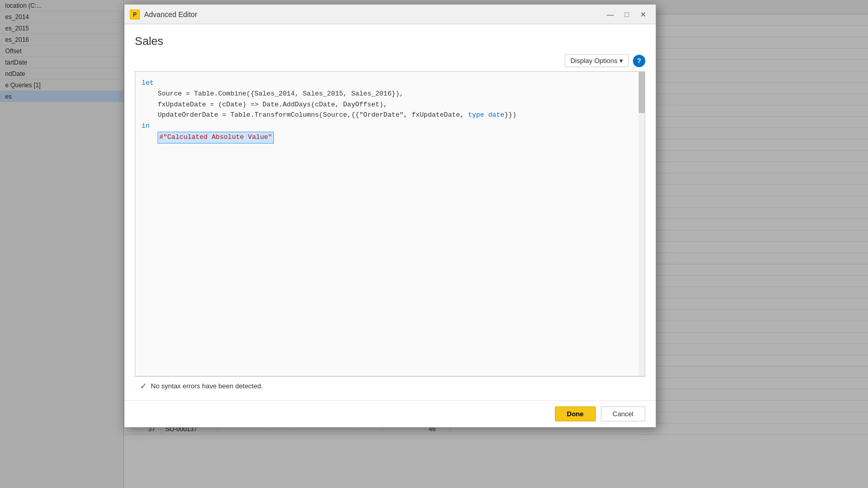 The image size is (868, 488). What do you see at coordinates (390, 41) in the screenshot?
I see `query-name-title: Sales` at bounding box center [390, 41].